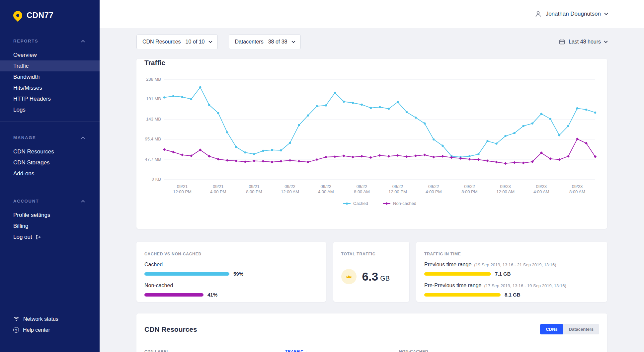 This screenshot has width=644, height=352. I want to click on nav-section-reports: REPORTS Overview Traffic Bandwidth Hits/…, so click(50, 77).